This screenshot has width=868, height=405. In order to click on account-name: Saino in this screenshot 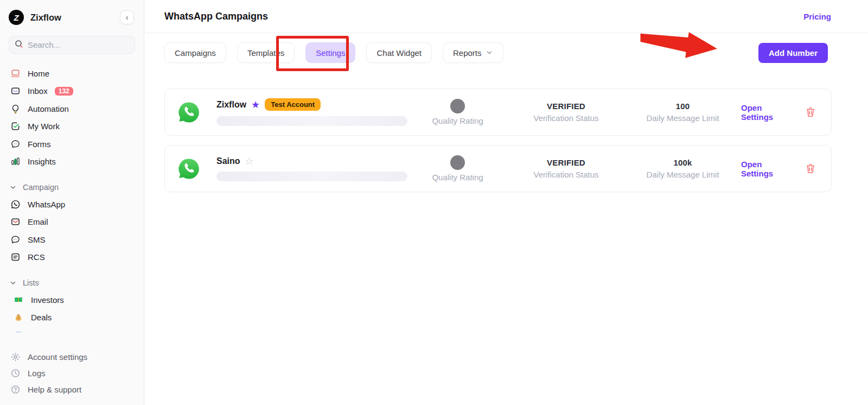, I will do `click(228, 161)`.